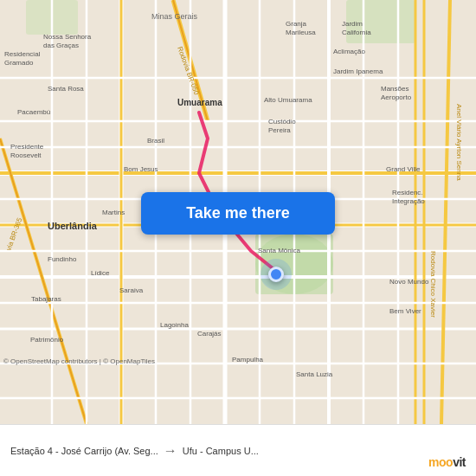 This screenshot has width=476, height=476. Describe the element at coordinates (28, 147) in the screenshot. I see `svg-text: Presidente` at that location.